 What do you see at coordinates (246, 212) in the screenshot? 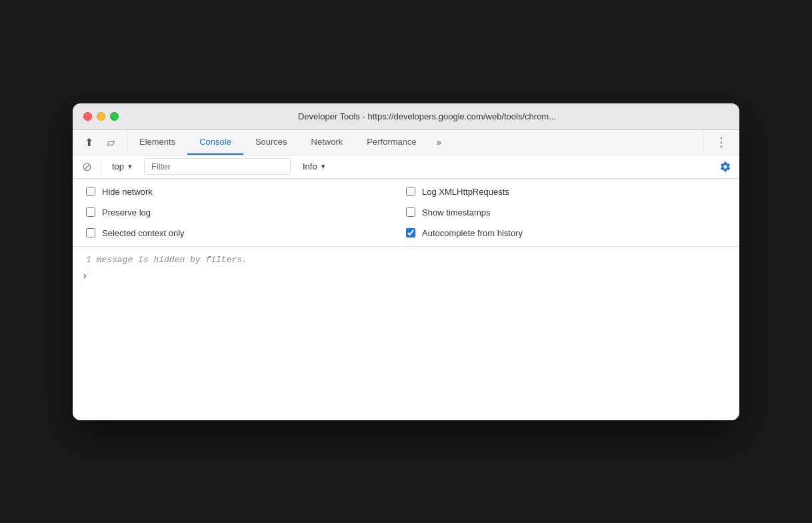
I see `preserve-log-item: Preserve log` at bounding box center [246, 212].